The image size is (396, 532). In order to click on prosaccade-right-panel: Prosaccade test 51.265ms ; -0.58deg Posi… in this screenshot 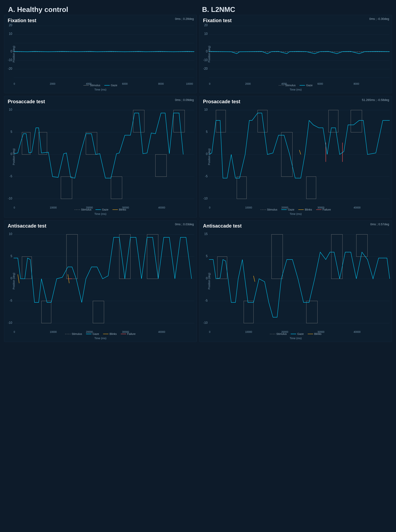, I will do `click(296, 157)`.